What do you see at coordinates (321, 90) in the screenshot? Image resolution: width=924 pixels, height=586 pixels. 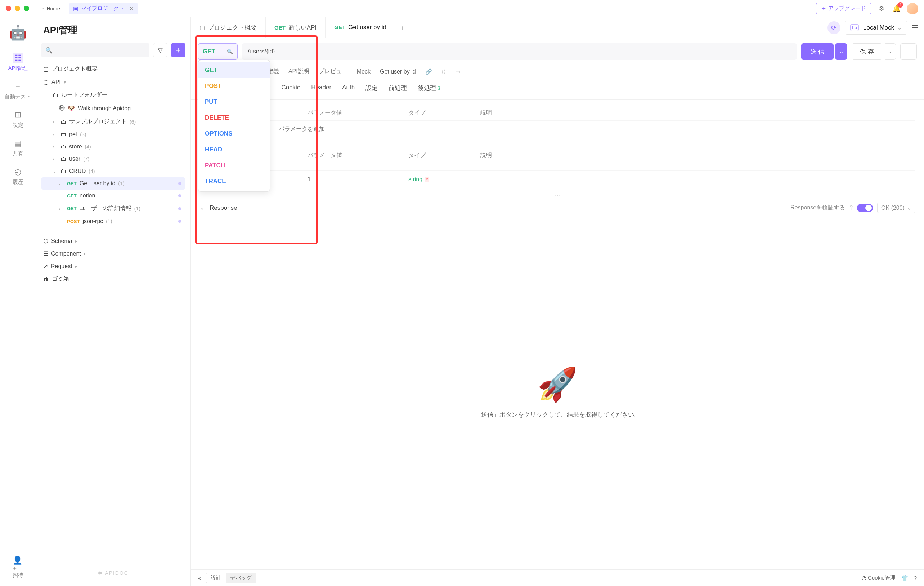 I see `reqtab-header: Header` at bounding box center [321, 90].